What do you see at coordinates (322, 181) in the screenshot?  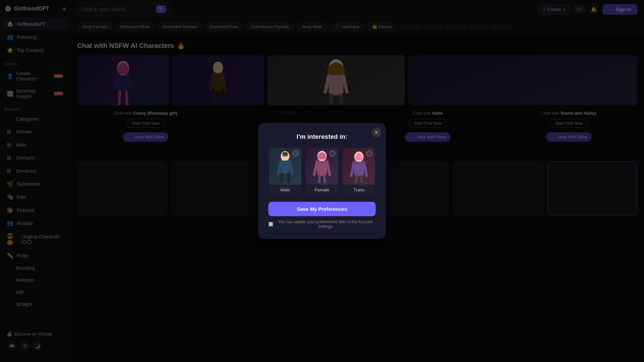 I see `preferences-modal: ✕ I'm interested in:` at bounding box center [322, 181].